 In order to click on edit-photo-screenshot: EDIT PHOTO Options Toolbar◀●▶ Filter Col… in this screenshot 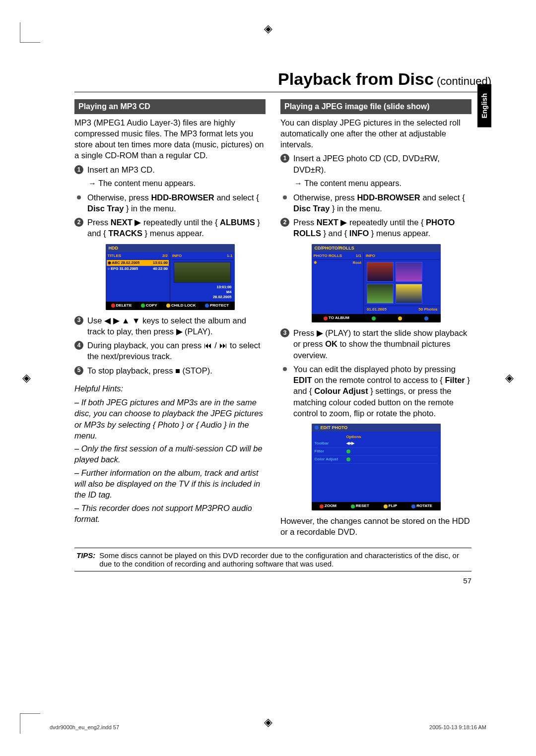, I will do `click(376, 467)`.